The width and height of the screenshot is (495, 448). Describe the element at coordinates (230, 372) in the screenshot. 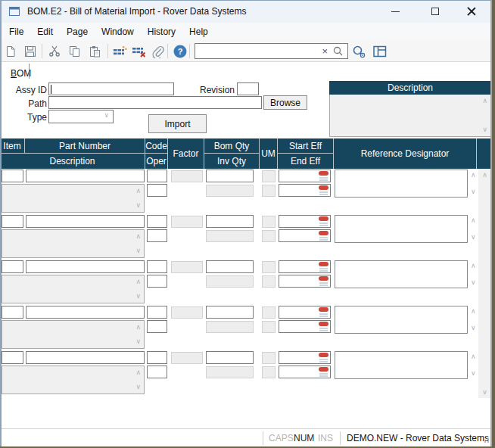

I see `inv-qty-field` at that location.